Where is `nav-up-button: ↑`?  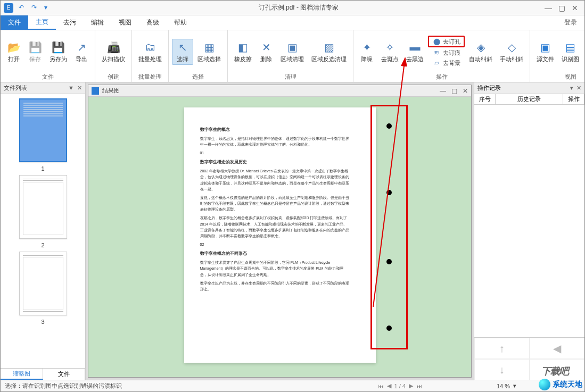
nav-up-button: ↑ is located at coordinates (502, 348).